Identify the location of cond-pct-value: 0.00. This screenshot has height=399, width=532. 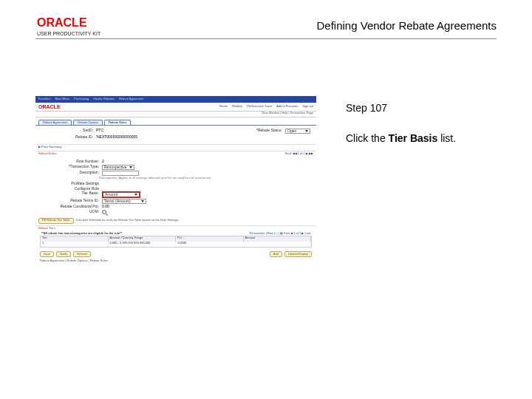
(106, 207).